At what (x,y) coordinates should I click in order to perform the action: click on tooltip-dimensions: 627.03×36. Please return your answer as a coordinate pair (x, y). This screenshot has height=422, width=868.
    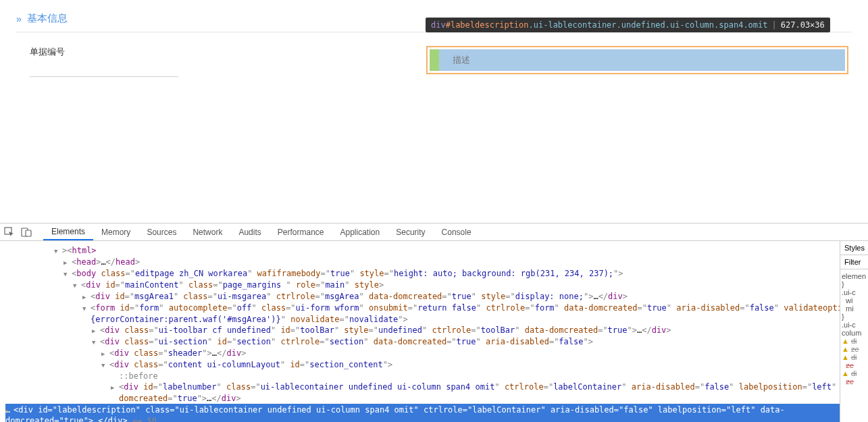
    Looking at the image, I should click on (802, 25).